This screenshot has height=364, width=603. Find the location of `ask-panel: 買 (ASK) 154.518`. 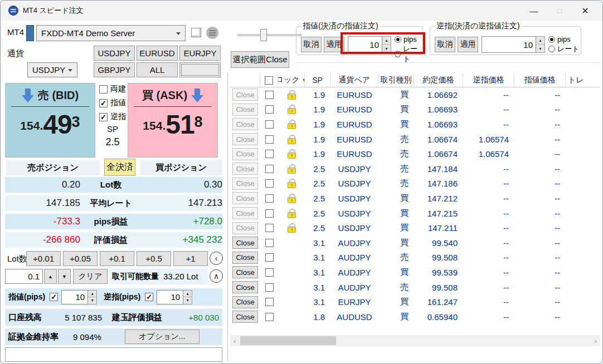

ask-panel: 買 (ASK) 154.518 is located at coordinates (173, 120).